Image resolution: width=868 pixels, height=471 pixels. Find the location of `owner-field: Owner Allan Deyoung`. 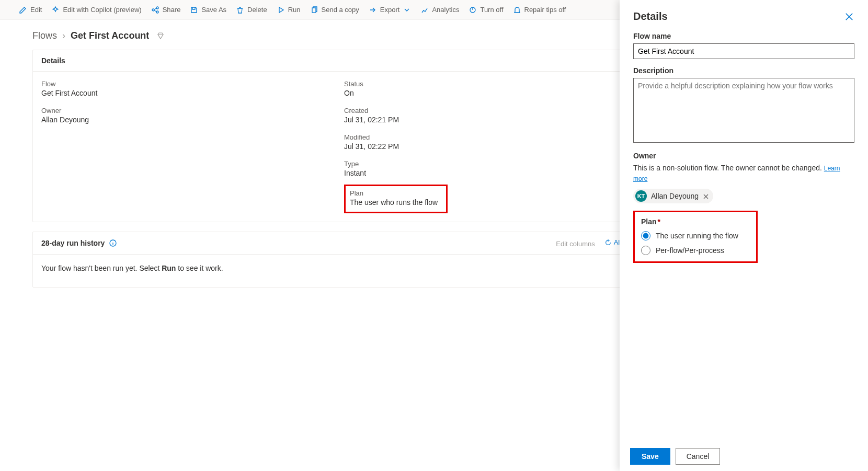

owner-field: Owner Allan Deyoung is located at coordinates (187, 115).